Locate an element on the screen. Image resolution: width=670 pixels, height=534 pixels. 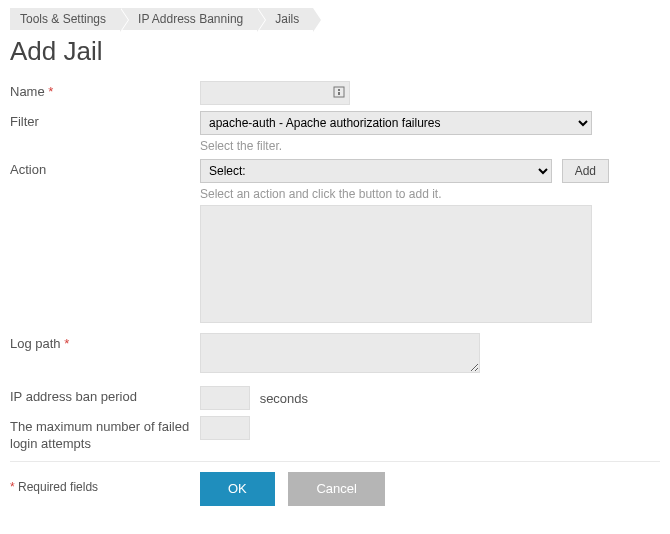
page-title: Add Jail is located at coordinates (335, 52).